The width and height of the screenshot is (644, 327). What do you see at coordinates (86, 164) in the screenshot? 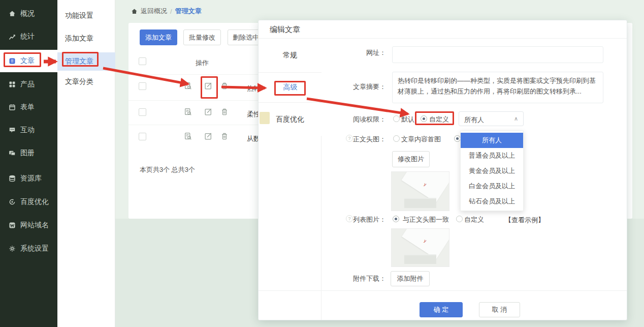
I see `articles-submenu: 功能设置 添加文章 管理文章 文章分类` at bounding box center [86, 164].